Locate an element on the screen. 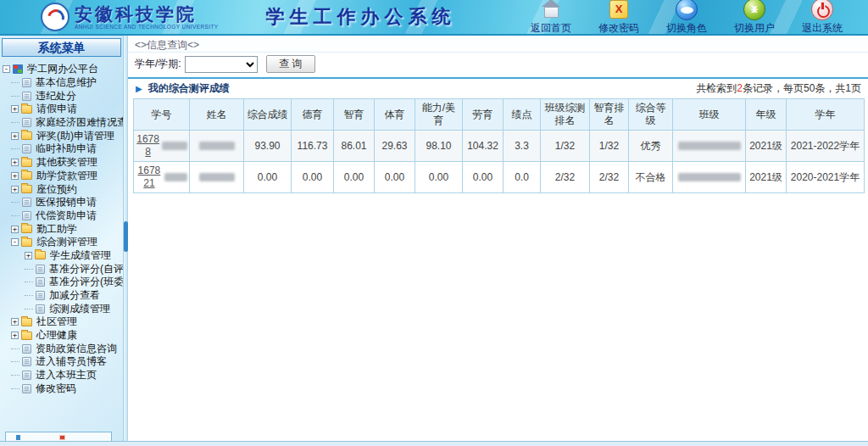  splitter-collapse-handle is located at coordinates (125, 237).